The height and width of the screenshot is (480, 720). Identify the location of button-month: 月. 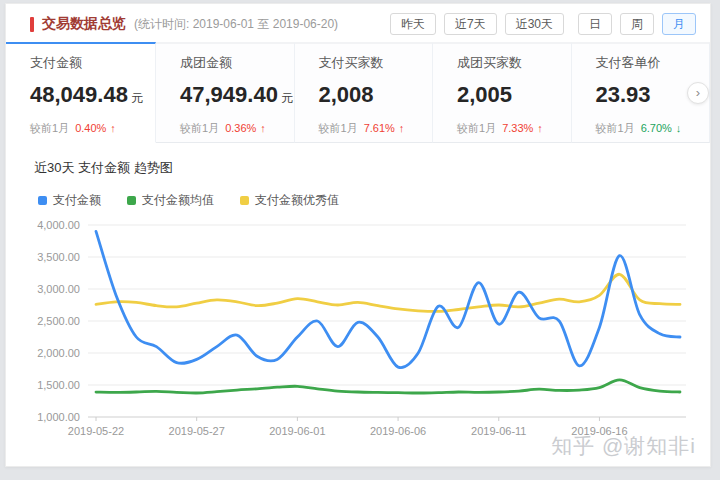
(679, 24).